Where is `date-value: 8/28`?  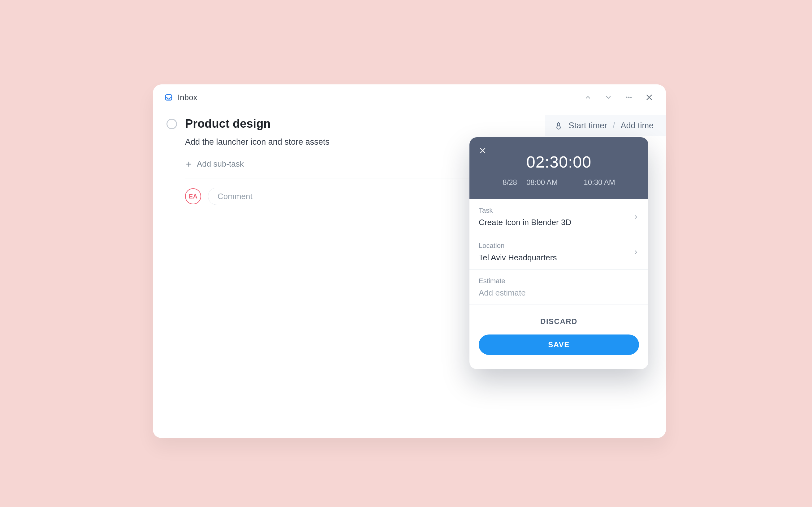
date-value: 8/28 is located at coordinates (510, 182).